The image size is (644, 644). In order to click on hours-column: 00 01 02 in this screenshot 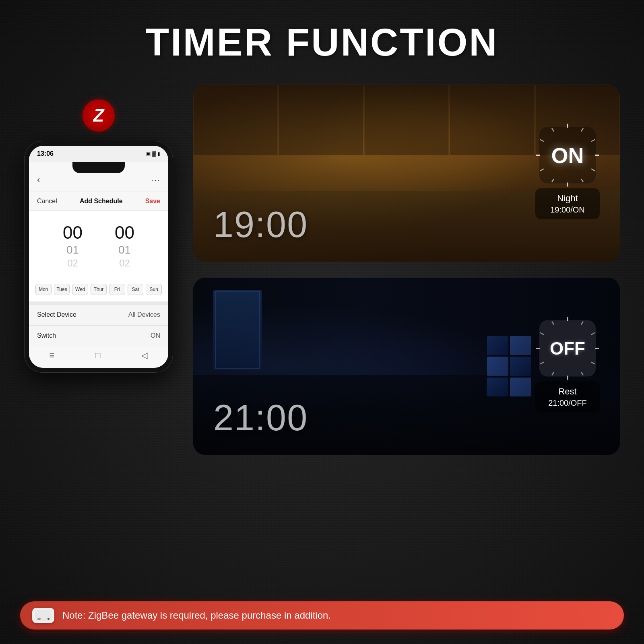, I will do `click(72, 246)`.